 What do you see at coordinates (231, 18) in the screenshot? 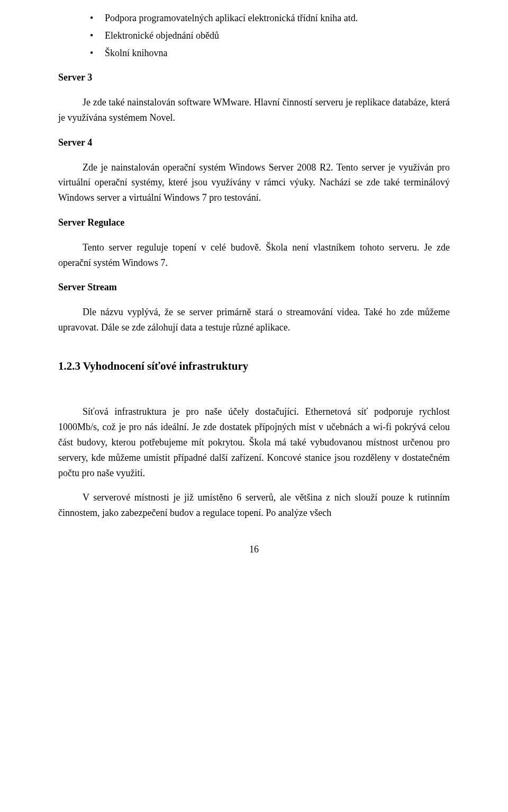
I see `bullet-text: Podpora programovatelných aplikací elekt…` at bounding box center [231, 18].